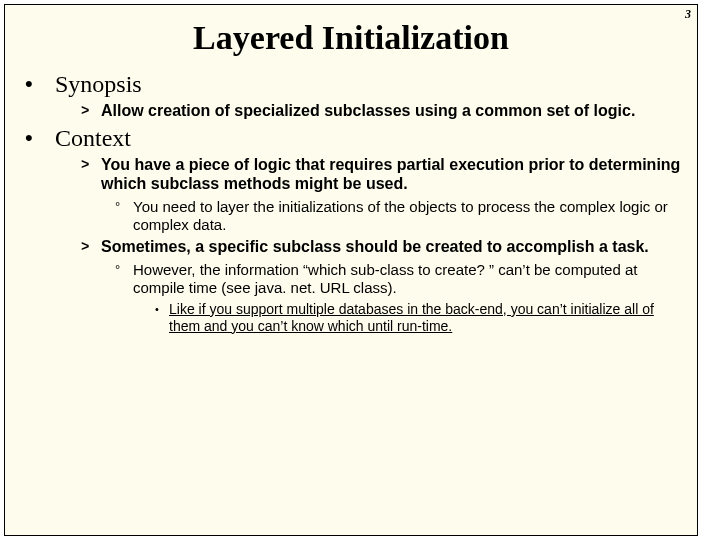  I want to click on section-heading: • Synopsis, so click(354, 84).